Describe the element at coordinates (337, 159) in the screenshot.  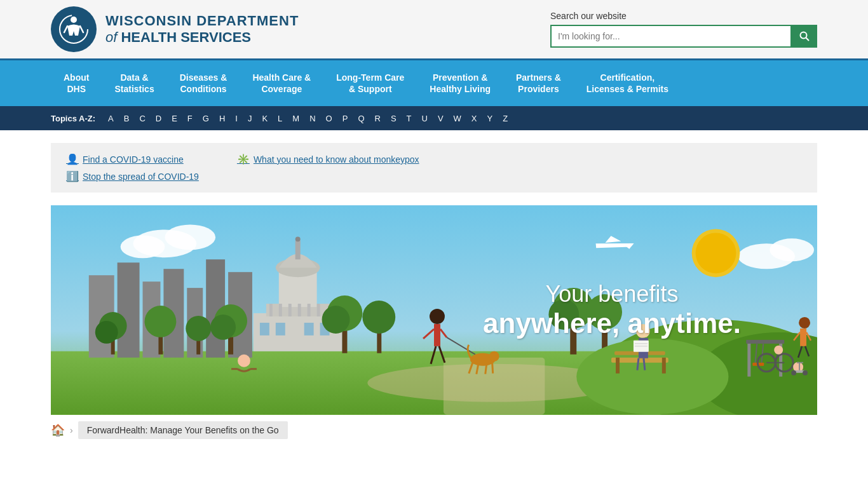
I see `monkeypox-text: What you need to know about monkeypox` at that location.